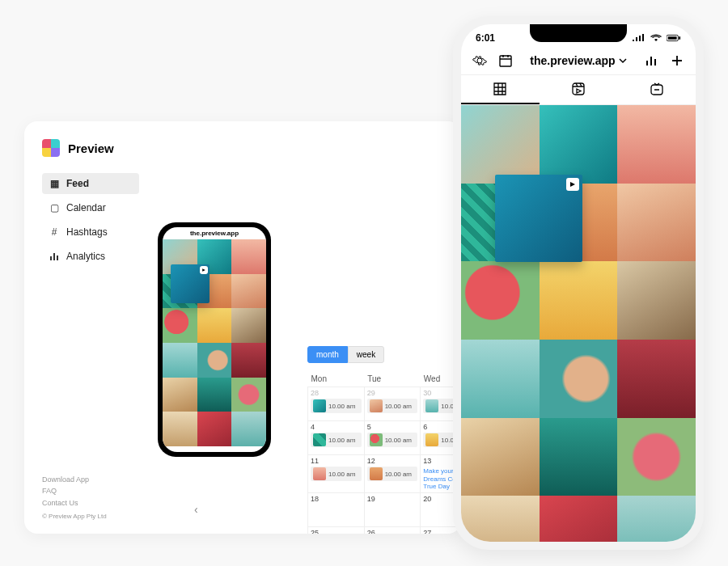 The image size is (728, 566). What do you see at coordinates (74, 479) in the screenshot?
I see `footer-download: Download App` at bounding box center [74, 479].